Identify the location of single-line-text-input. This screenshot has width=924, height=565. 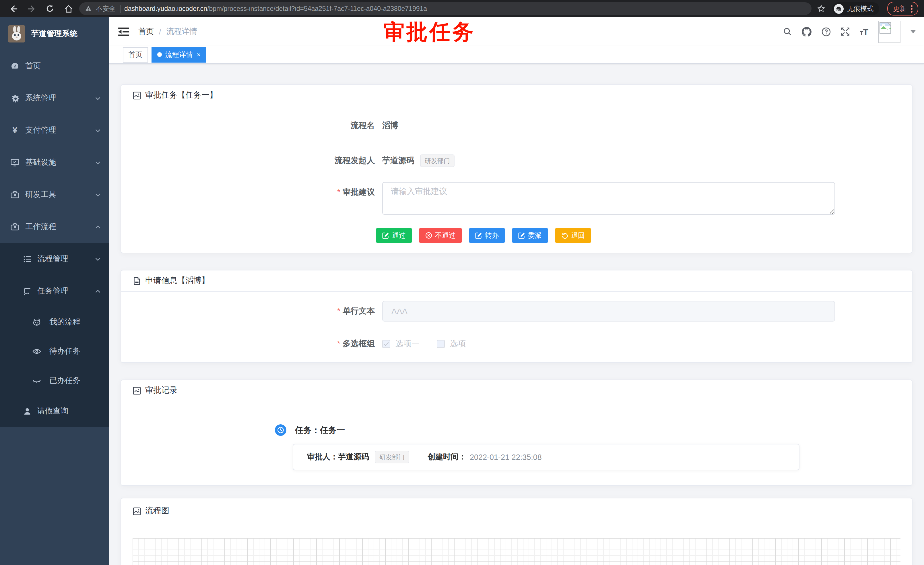
(609, 311).